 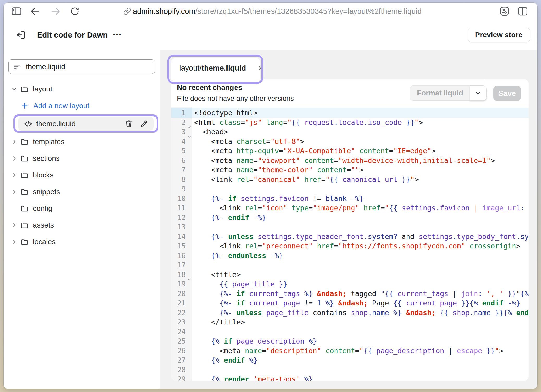 What do you see at coordinates (507, 93) in the screenshot?
I see `save-button: Save` at bounding box center [507, 93].